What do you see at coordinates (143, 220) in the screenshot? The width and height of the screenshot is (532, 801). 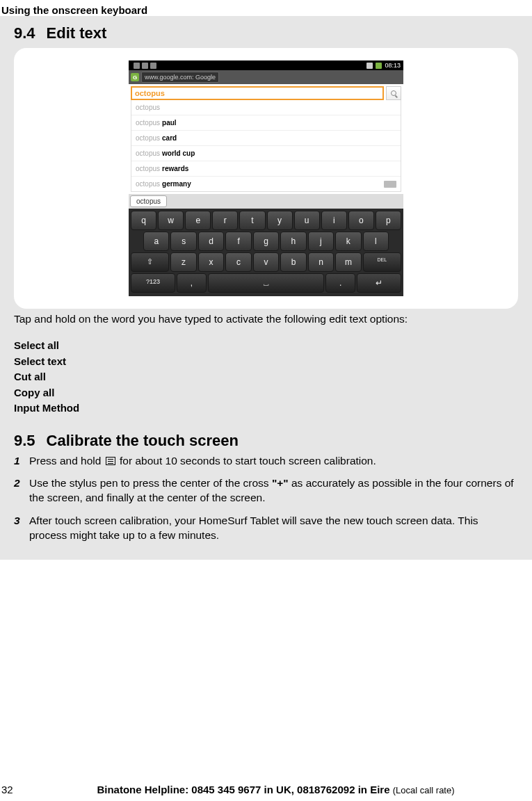 I see `key-q: q` at bounding box center [143, 220].